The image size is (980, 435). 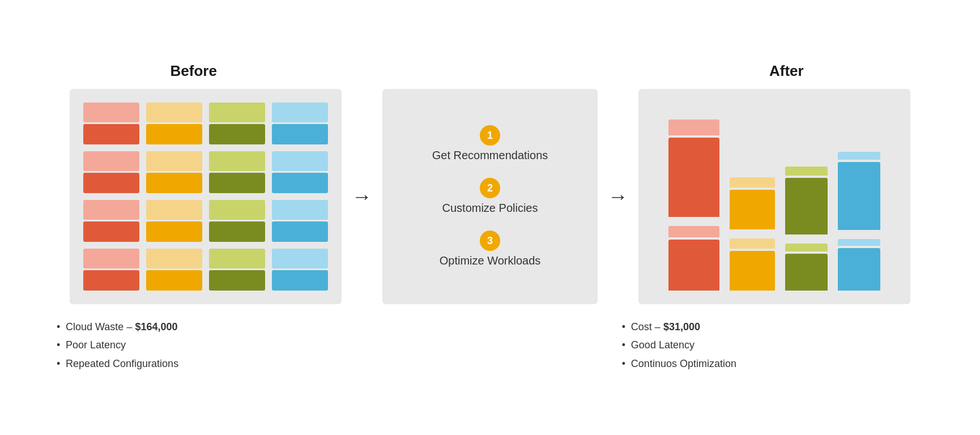 I want to click on bar-blue-light, so click(x=859, y=156).